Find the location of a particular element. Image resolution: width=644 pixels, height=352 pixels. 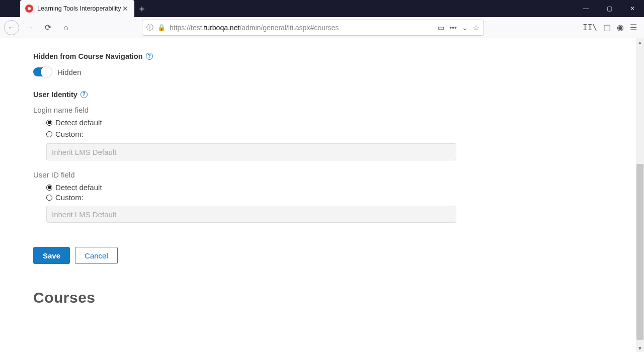

login-custom-input-wrap is located at coordinates (252, 152).